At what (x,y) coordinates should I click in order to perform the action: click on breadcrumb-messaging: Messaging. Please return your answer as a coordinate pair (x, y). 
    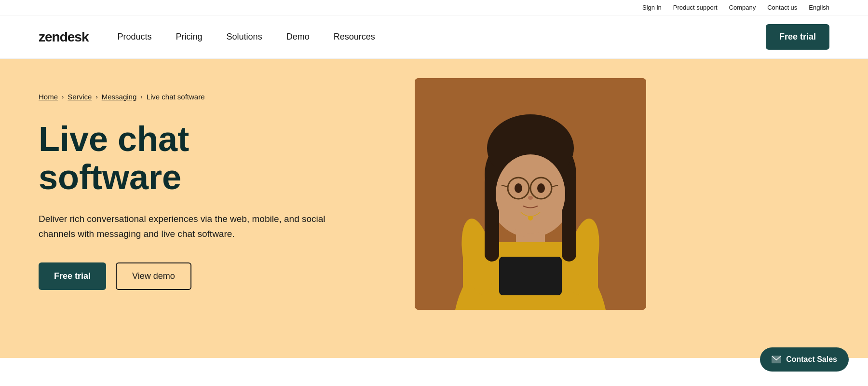
    Looking at the image, I should click on (120, 96).